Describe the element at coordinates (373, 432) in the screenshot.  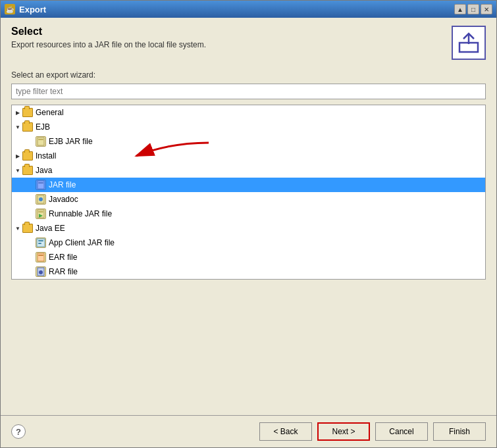
I see `dialog-buttons: < Back Next > Cancel Finish` at that location.